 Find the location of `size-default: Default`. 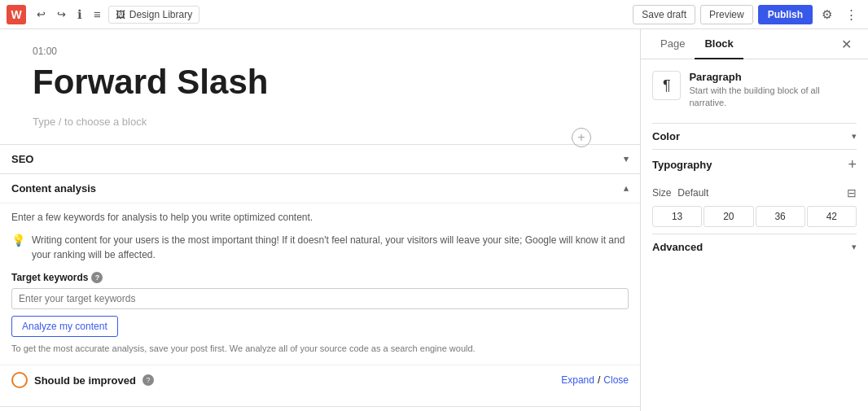

size-default: Default is located at coordinates (693, 193).